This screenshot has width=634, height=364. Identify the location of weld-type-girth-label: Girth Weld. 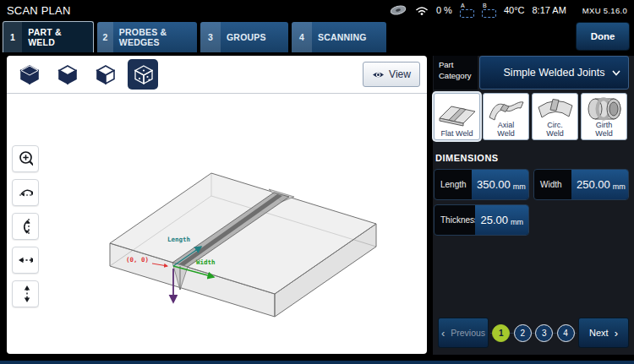
(604, 129).